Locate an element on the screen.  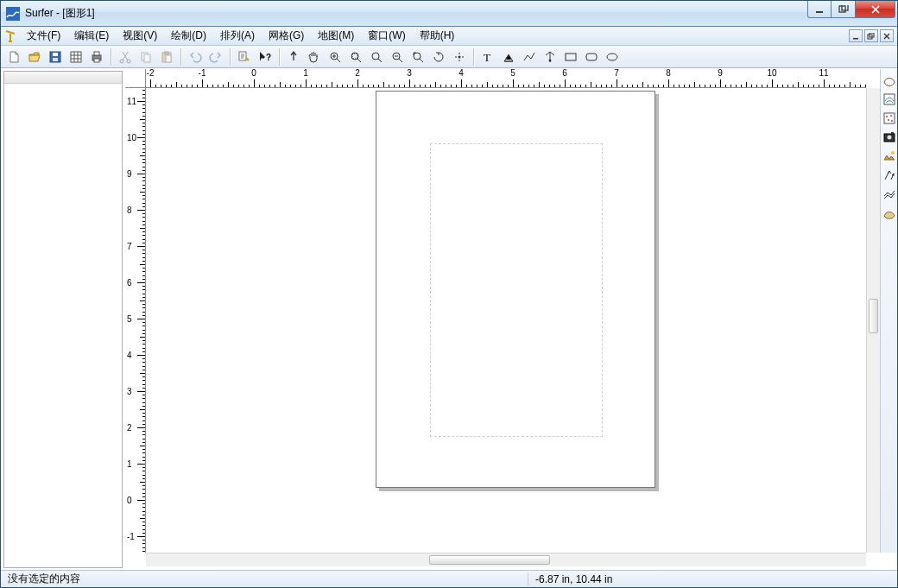
grid-button is located at coordinates (76, 57).